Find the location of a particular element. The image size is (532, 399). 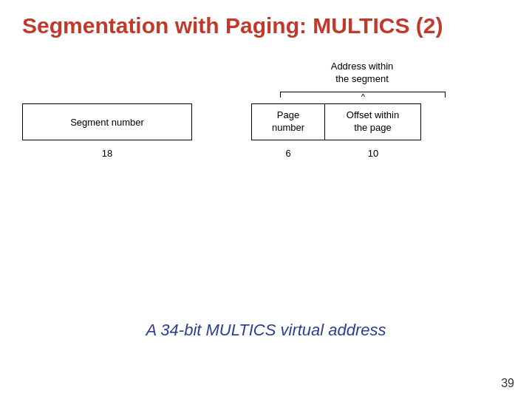

segment-box: Segment number is located at coordinates (107, 122).